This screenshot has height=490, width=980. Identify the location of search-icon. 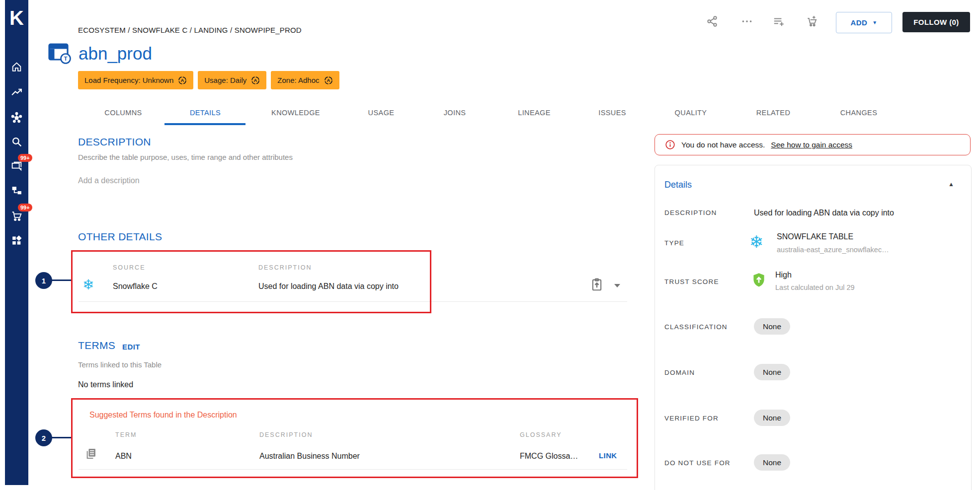
(17, 141).